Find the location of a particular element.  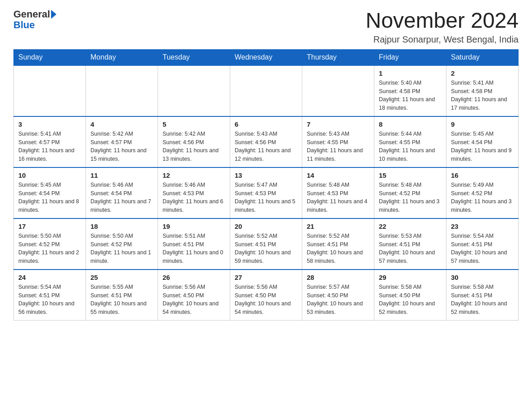

day-number: 12 is located at coordinates (194, 176).